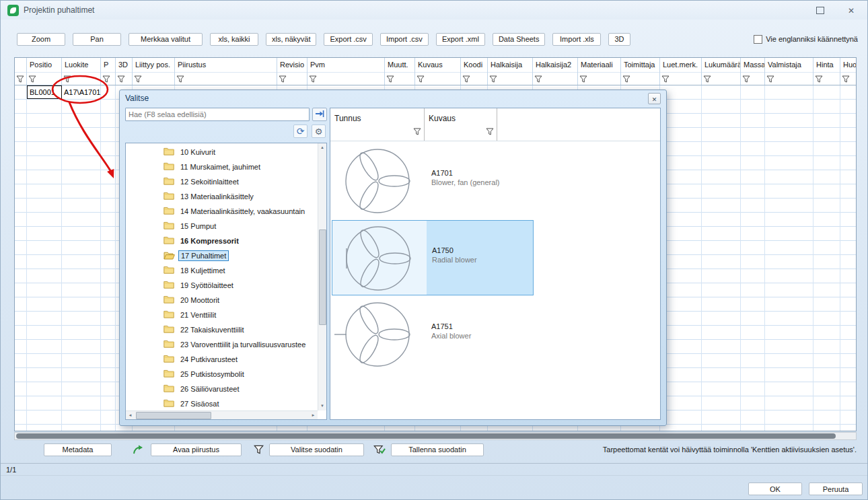 This screenshot has width=868, height=500. Describe the element at coordinates (519, 39) in the screenshot. I see `toolbar-button-data-sheets: Data Sheets` at that location.